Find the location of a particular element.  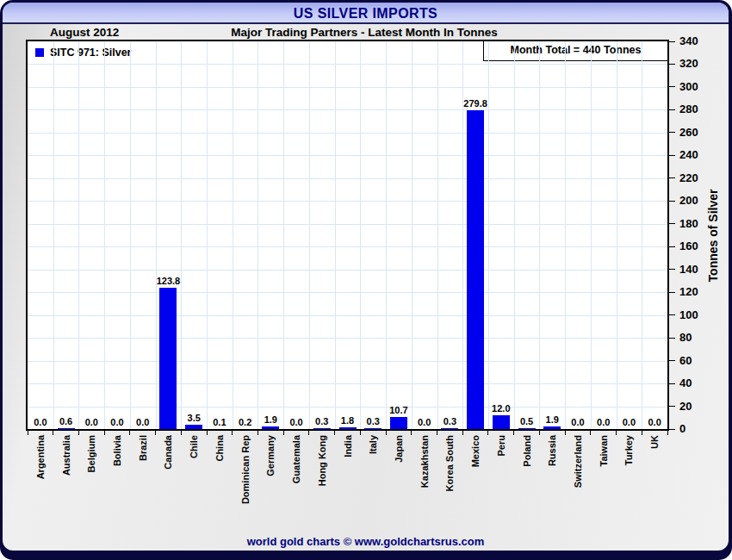

title-bar: US SILVER IMPORTS is located at coordinates (365, 14).